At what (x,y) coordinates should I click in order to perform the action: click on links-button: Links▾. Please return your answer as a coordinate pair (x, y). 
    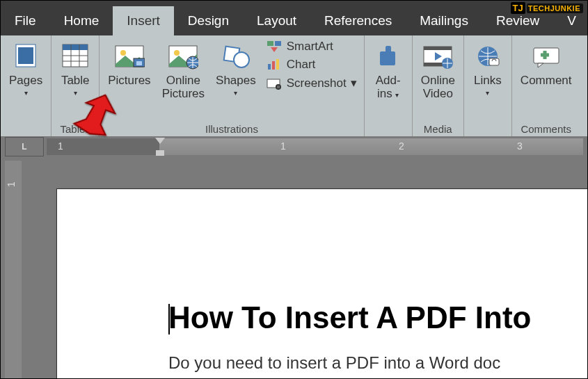
    Looking at the image, I should click on (488, 86).